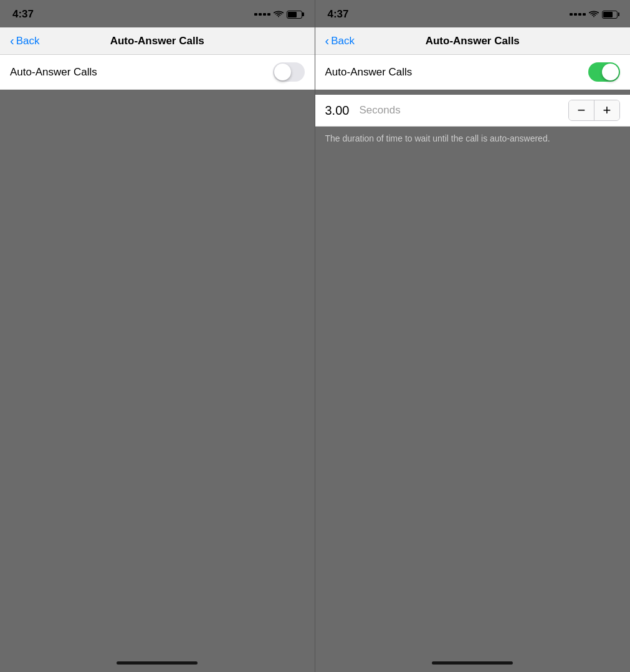 The width and height of the screenshot is (630, 672). Describe the element at coordinates (157, 14) in the screenshot. I see `left-status-bar: 4:37` at that location.